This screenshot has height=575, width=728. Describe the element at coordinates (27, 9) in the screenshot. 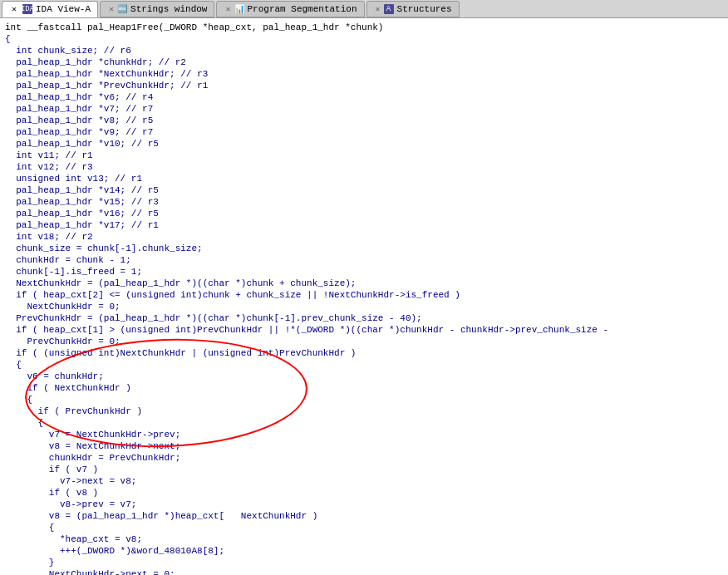

I see `tab-icon-ida2: IDA` at that location.